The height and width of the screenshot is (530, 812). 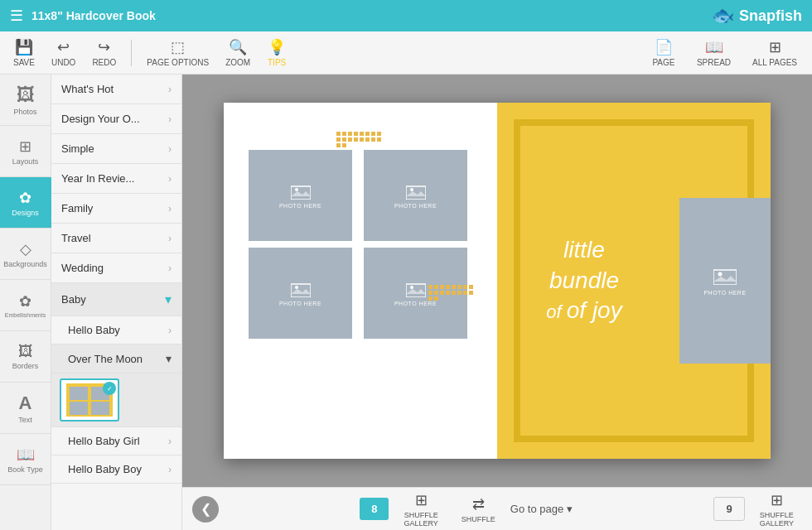 What do you see at coordinates (664, 53) in the screenshot?
I see `page-view-button: 📄 PAGE` at bounding box center [664, 53].